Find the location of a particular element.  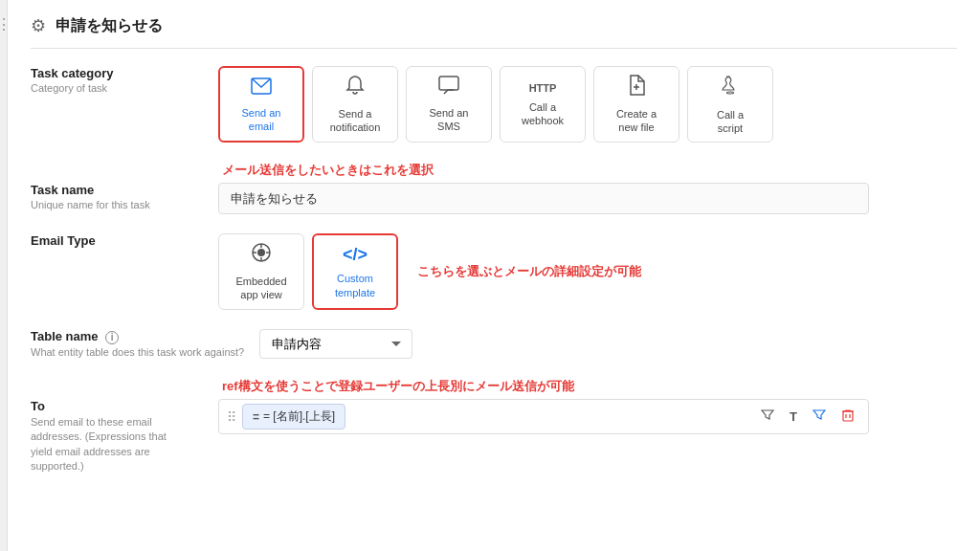

script-icon is located at coordinates (730, 88).